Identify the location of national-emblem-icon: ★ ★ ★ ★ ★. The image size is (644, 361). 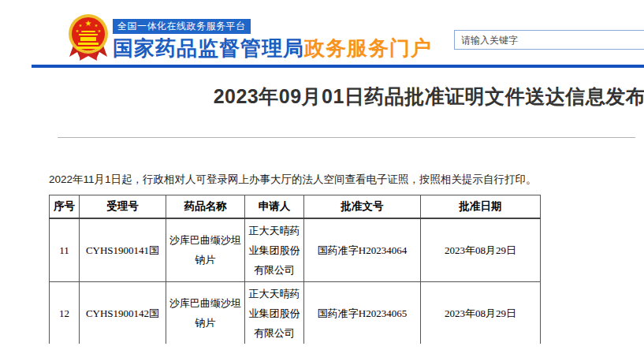
(88, 38).